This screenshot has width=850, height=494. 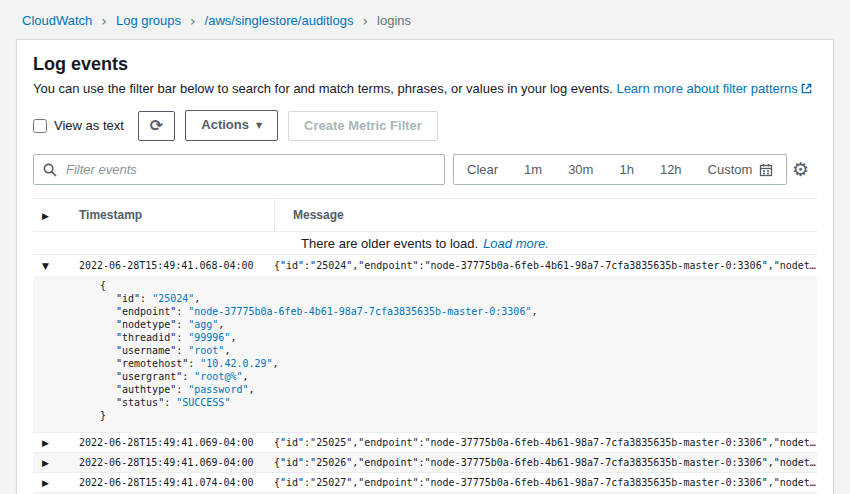 What do you see at coordinates (516, 244) in the screenshot?
I see `load-more-link: Load more.` at bounding box center [516, 244].